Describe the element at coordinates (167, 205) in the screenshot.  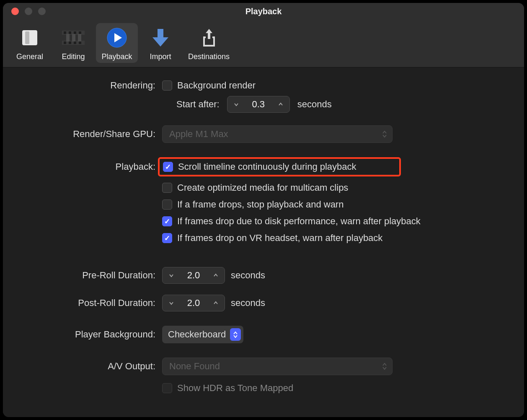
I see `frame-drop-stop-checkbox` at that location.